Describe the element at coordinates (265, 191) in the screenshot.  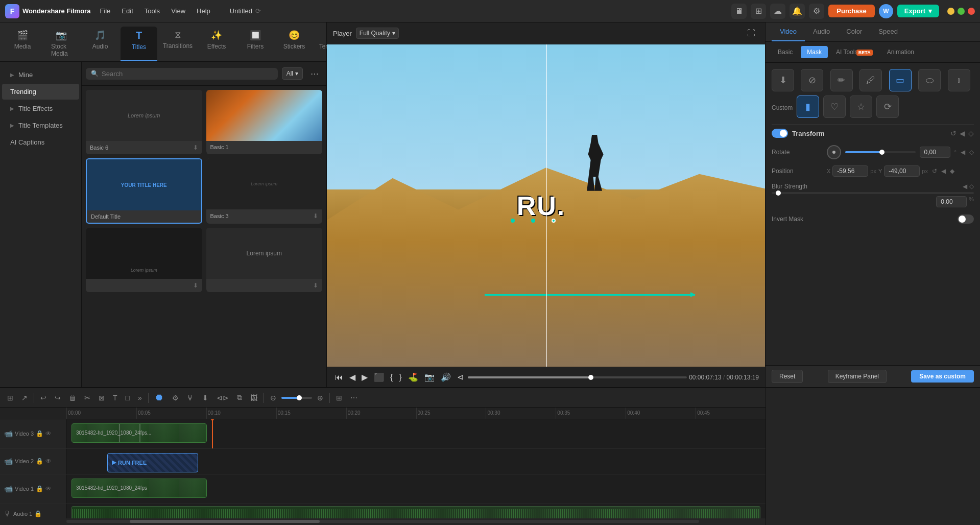
I see `grid-item-basic3: Lorem ipsum Basic 3 ⬇` at that location.